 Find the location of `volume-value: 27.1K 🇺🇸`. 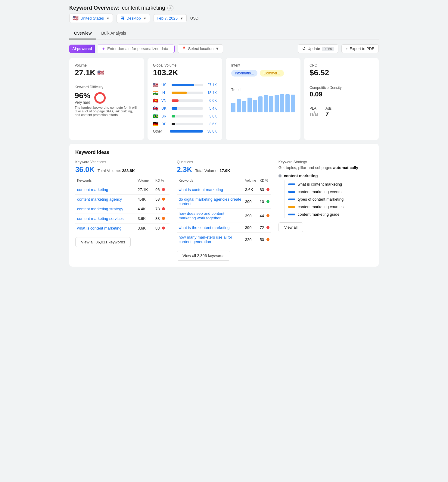

volume-value: 27.1K 🇺🇸 is located at coordinates (107, 73).